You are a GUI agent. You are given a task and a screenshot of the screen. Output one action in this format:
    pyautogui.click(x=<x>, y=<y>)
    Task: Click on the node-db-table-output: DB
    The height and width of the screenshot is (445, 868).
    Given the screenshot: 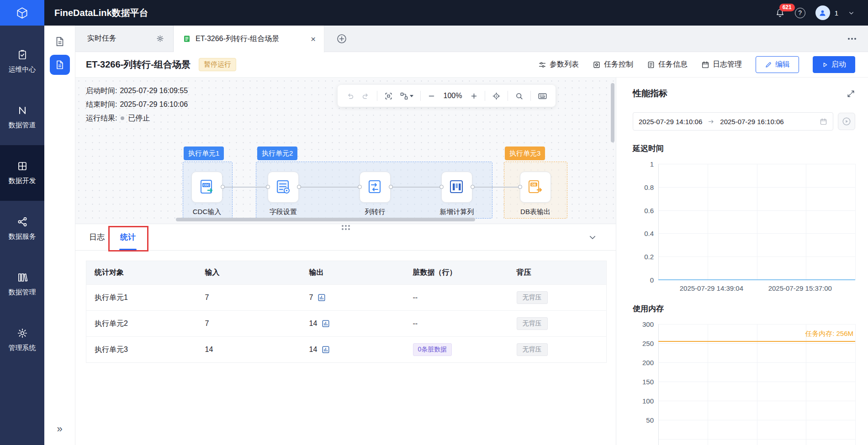 What is the action you would take?
    pyautogui.click(x=535, y=187)
    